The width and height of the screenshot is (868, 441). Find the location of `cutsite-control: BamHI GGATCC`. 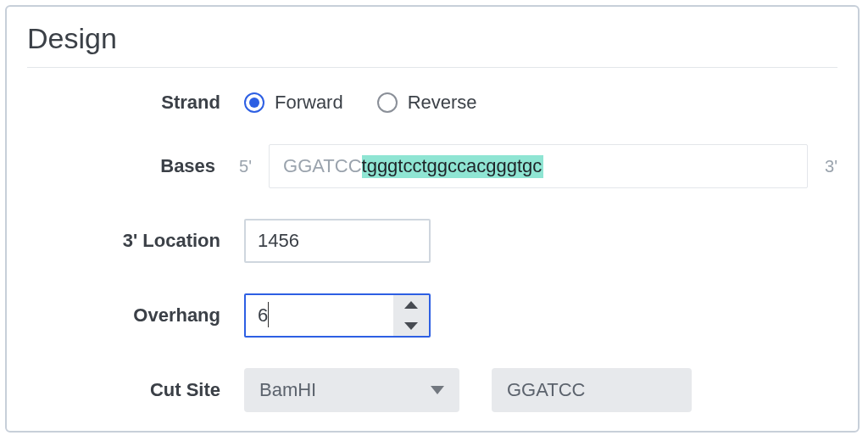

cutsite-control: BamHI GGATCC is located at coordinates (468, 390).